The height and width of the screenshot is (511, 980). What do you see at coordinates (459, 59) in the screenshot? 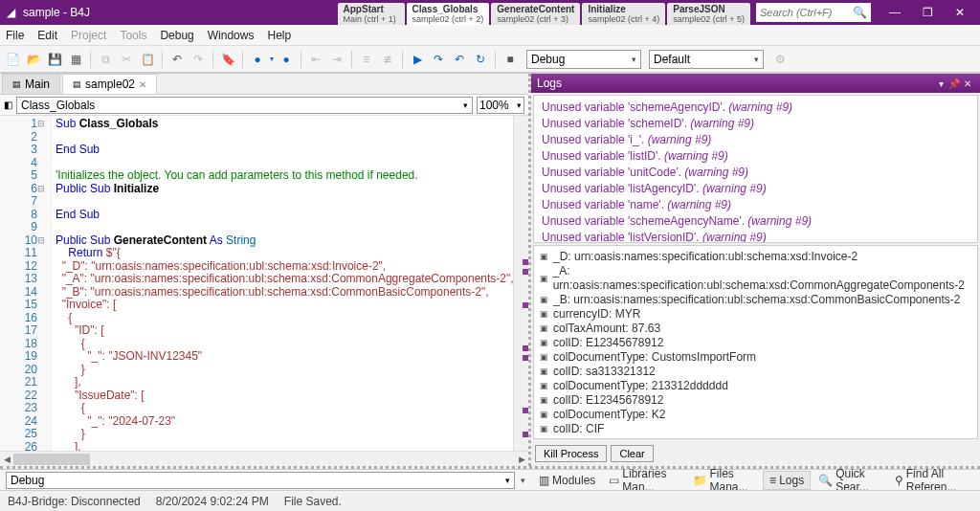
I see `step-into-icon: ↶` at bounding box center [459, 59].